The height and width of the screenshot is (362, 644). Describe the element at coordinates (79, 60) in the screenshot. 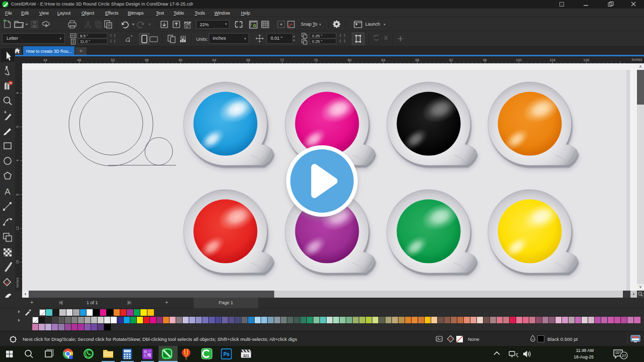

I see `svg-text: 48` at that location.